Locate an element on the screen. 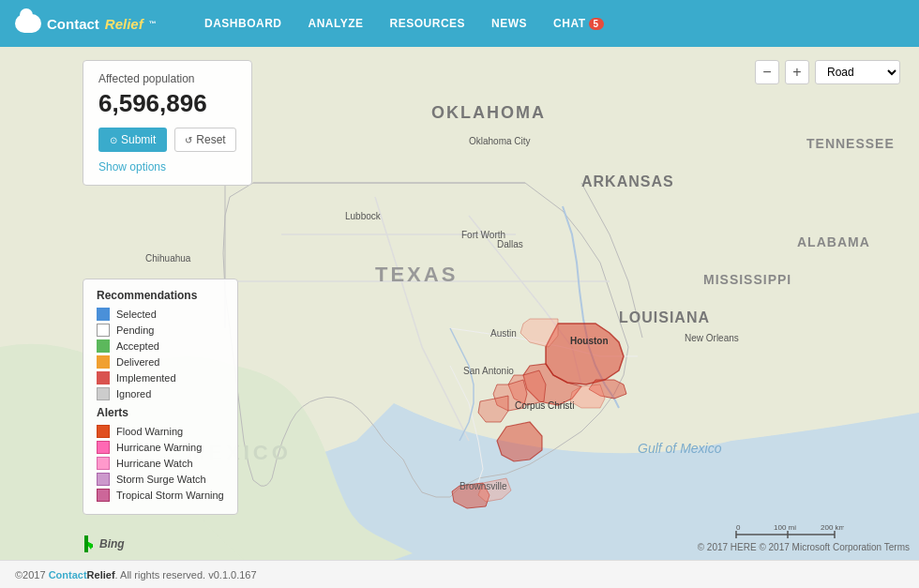 The height and width of the screenshot is (588, 919). bing-logo: Bing is located at coordinates (103, 544).